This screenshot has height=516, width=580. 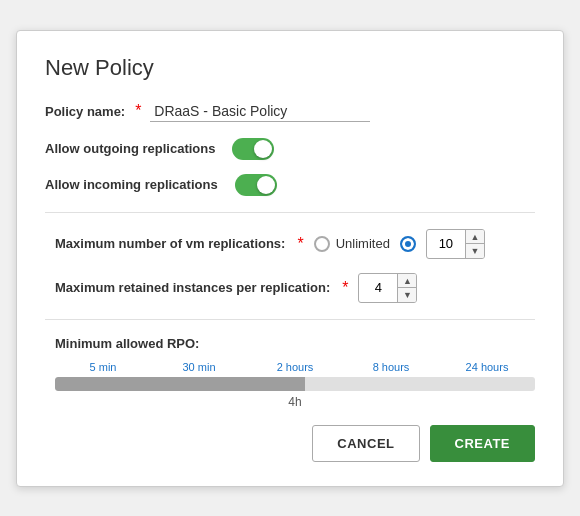 I want to click on incoming-replications-row: Allow incoming replications, so click(x=290, y=185).